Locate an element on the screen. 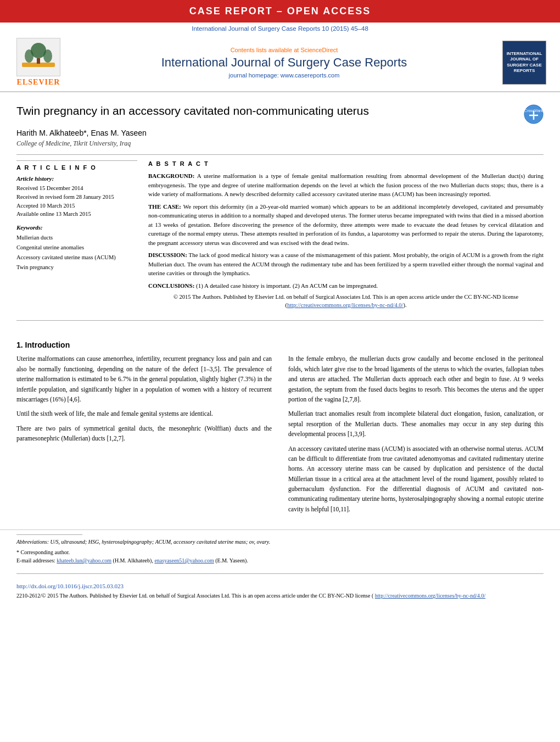  keyword-4: Twin pregnancy is located at coordinates (77, 267).